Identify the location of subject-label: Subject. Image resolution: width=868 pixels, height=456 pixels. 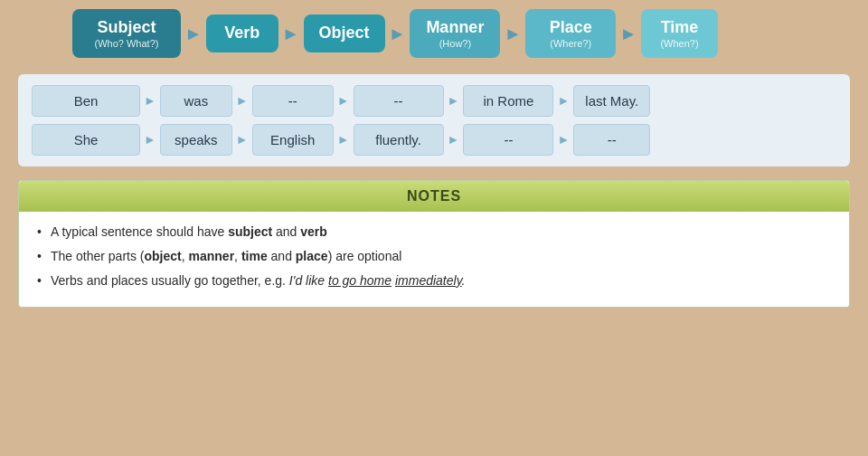
(127, 28).